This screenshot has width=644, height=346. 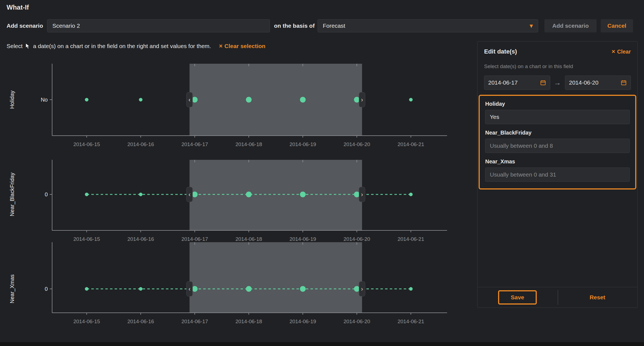 What do you see at coordinates (557, 117) in the screenshot?
I see `field-input-holiday` at bounding box center [557, 117].